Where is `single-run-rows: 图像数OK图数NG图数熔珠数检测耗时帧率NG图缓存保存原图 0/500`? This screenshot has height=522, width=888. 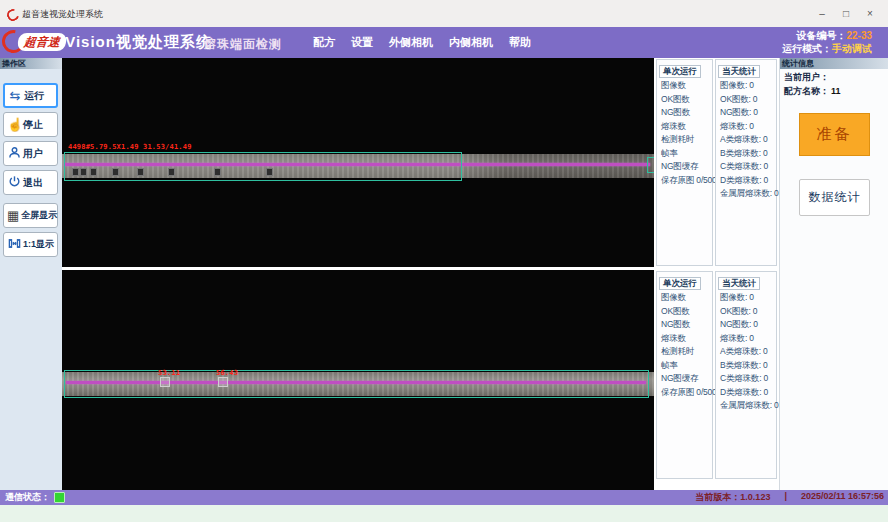 single-run-rows: 图像数OK图数NG图数熔珠数检测耗时帧率NG图缓存保存原图 0/500 is located at coordinates (684, 345).